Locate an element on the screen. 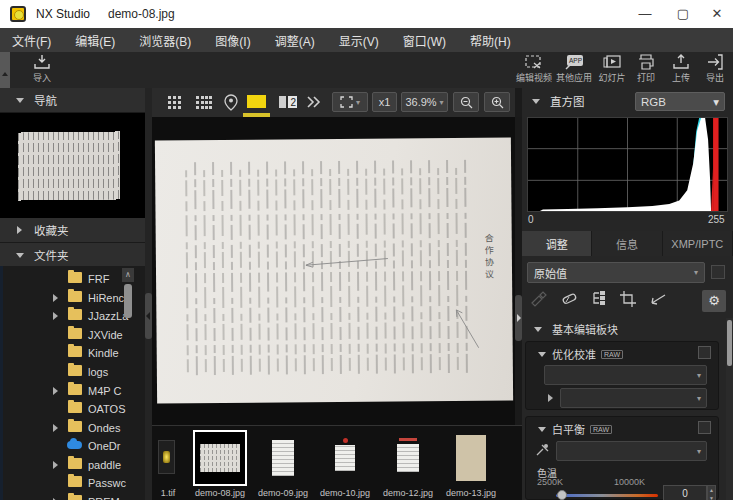  zoom-in-button is located at coordinates (497, 102).